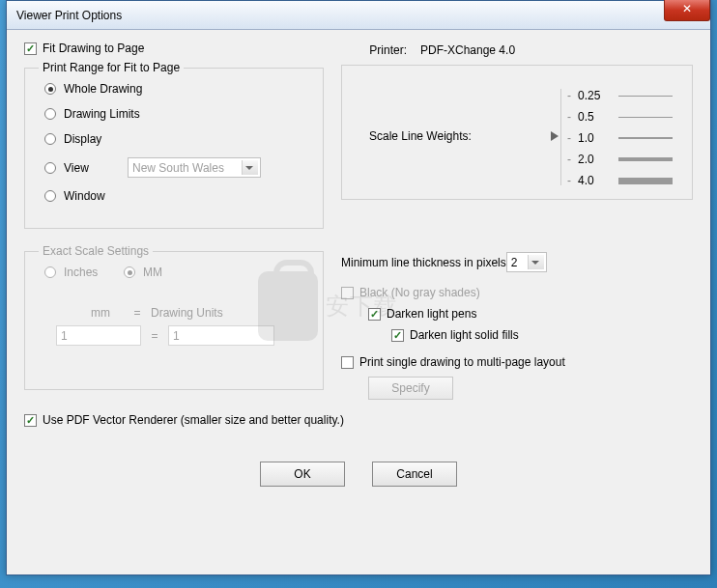  Describe the element at coordinates (96, 251) in the screenshot. I see `exact-scale-legend: Exact Scale Settings` at that location.